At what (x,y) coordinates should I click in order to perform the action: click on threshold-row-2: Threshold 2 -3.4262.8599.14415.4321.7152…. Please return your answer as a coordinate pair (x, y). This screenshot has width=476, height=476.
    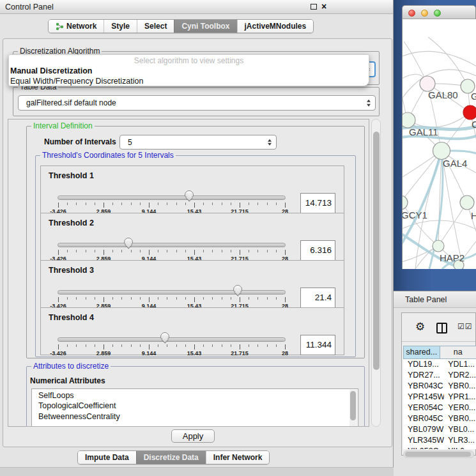
    Looking at the image, I should click on (192, 236).